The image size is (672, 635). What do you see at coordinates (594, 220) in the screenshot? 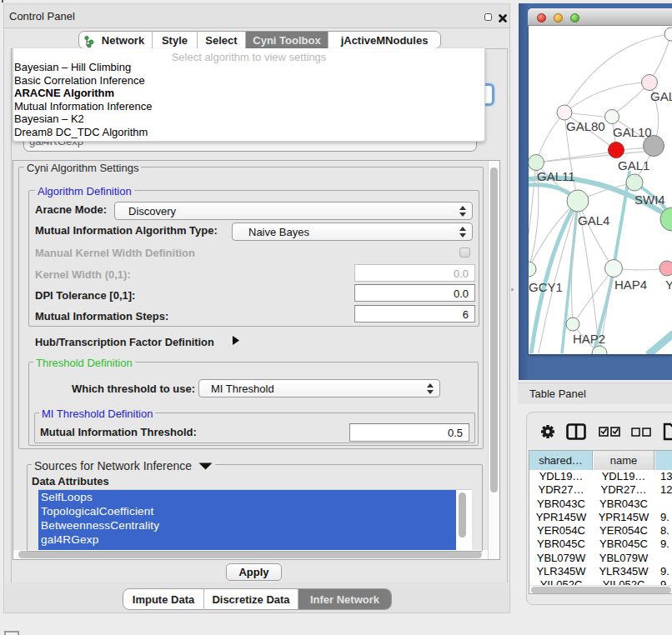
I see `svg-text: GAL4` at bounding box center [594, 220].